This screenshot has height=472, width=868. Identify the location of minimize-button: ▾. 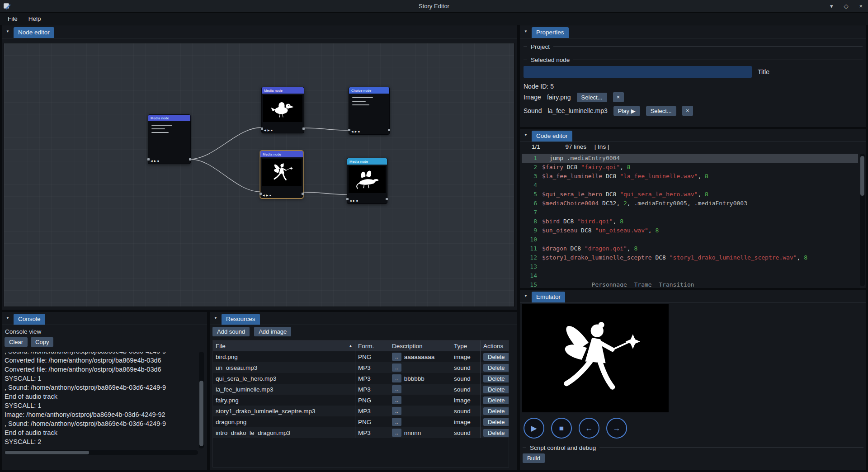
(832, 6).